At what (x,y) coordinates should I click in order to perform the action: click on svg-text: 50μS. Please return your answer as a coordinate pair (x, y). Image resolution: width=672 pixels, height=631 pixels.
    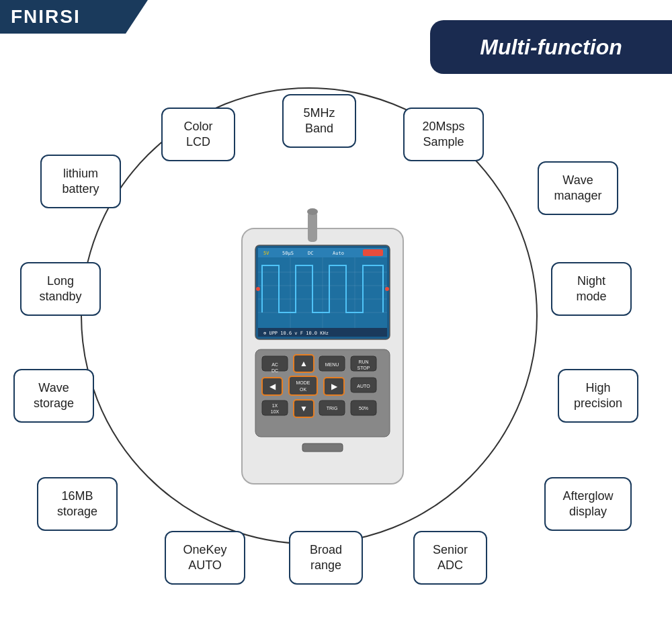
    Looking at the image, I should click on (288, 253).